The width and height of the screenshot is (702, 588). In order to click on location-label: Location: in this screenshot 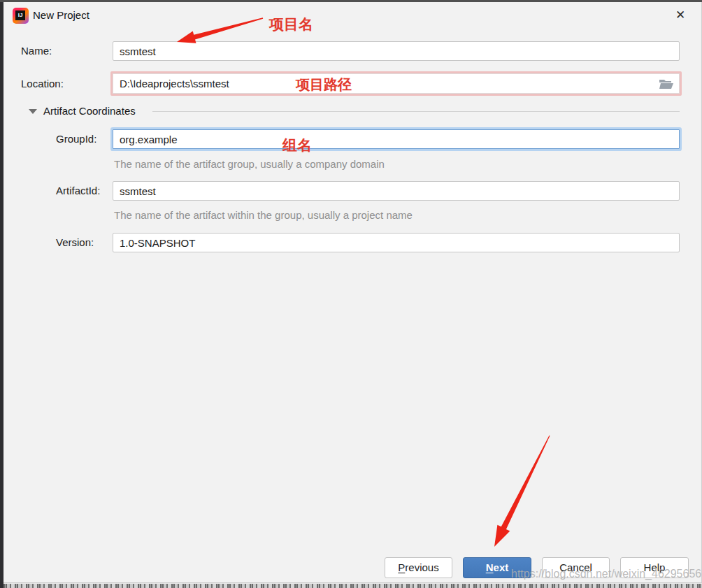, I will do `click(42, 84)`.